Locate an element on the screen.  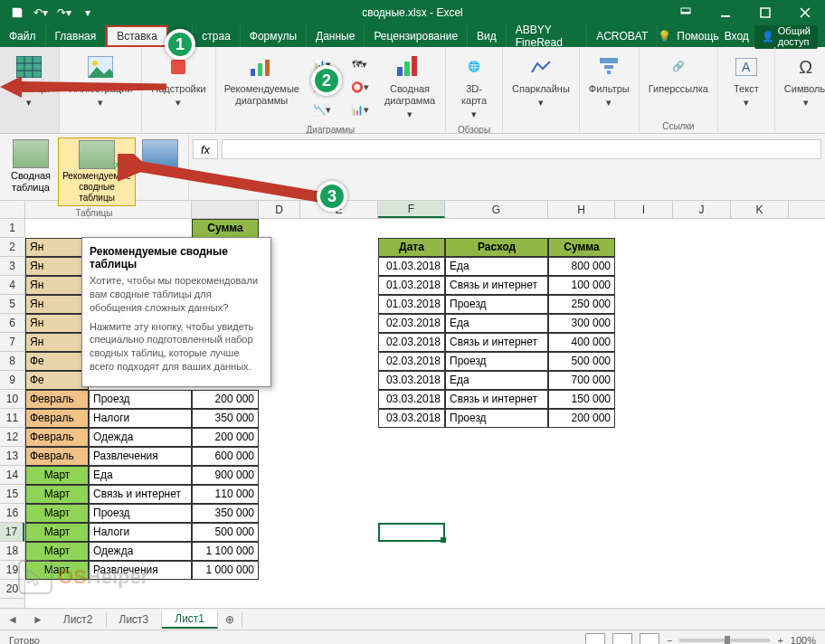
row-14: 14 is located at coordinates (13, 476).